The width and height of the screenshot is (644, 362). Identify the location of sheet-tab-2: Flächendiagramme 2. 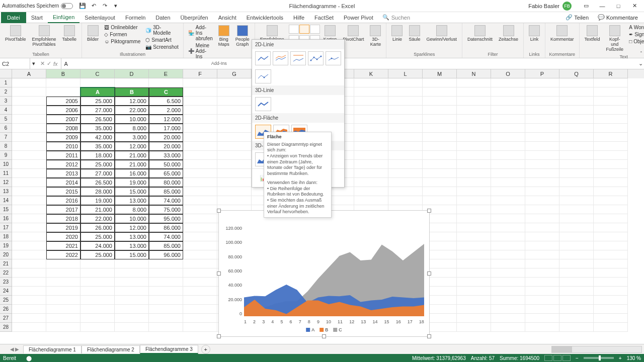
(111, 349).